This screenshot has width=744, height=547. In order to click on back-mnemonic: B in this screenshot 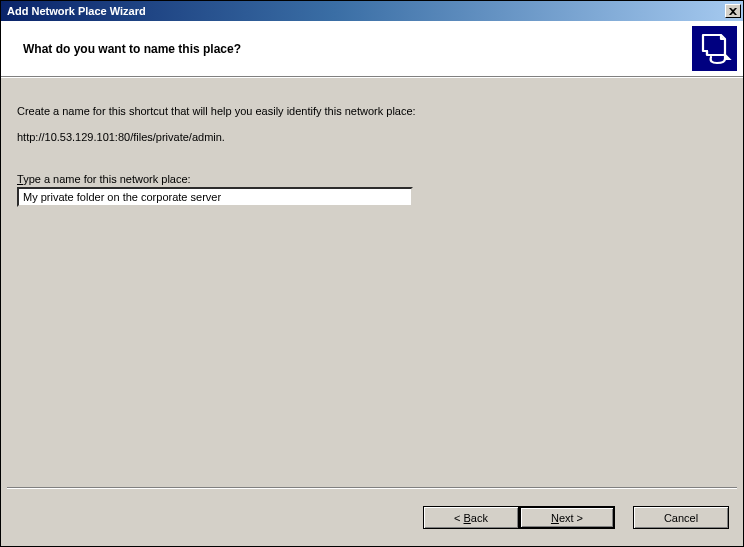, I will do `click(468, 518)`.